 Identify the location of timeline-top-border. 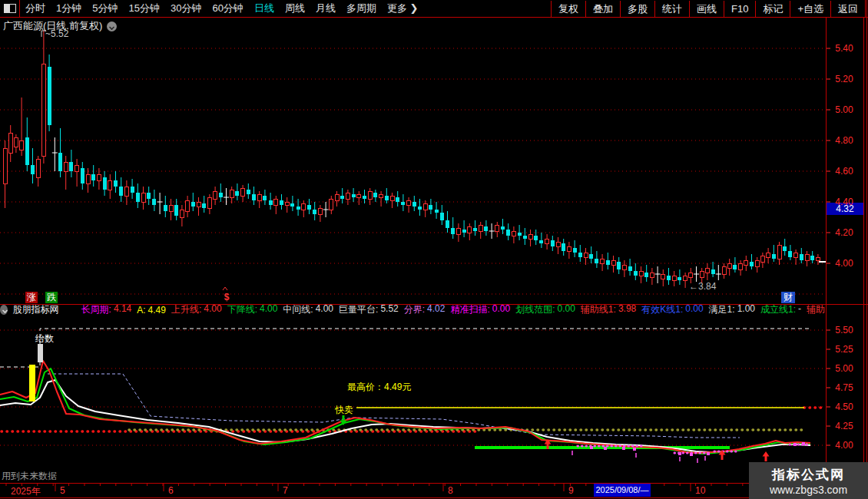
(434, 484).